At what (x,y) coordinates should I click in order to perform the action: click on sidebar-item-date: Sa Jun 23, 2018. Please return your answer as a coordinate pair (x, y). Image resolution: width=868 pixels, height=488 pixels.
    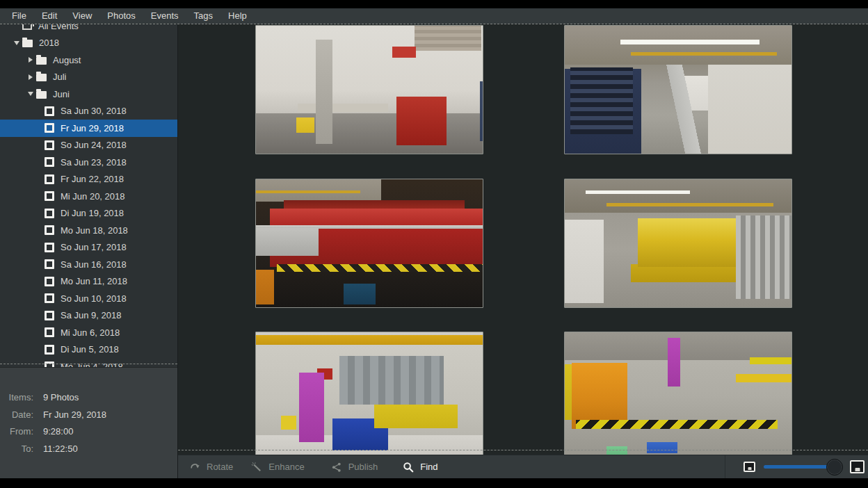
    Looking at the image, I should click on (89, 163).